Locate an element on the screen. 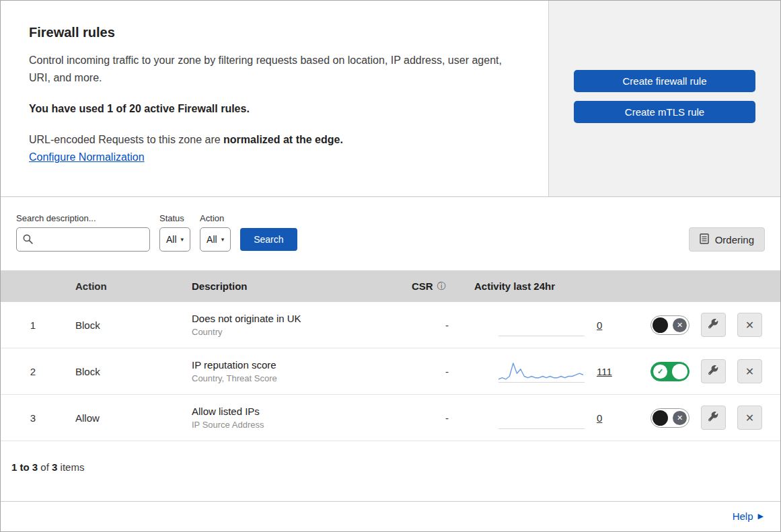  actions-panel: Create firewall rule Create mTLS rule is located at coordinates (665, 98).